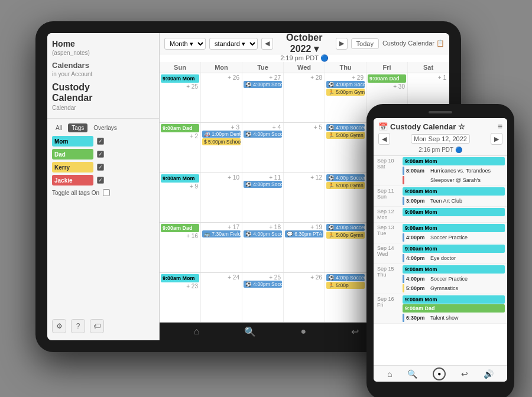 The height and width of the screenshot is (397, 532). What do you see at coordinates (384, 139) in the screenshot?
I see `phone-prev-btn: ◀` at bounding box center [384, 139].